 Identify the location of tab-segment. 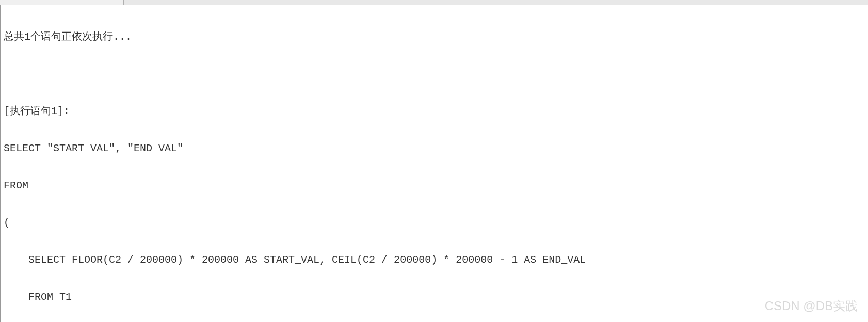
(62, 2).